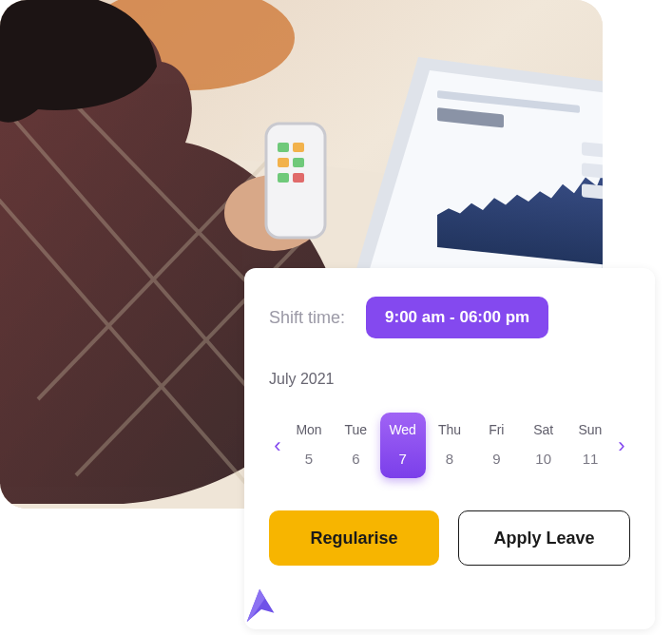 The image size is (672, 635). Describe the element at coordinates (544, 430) in the screenshot. I see `day-name: Sat` at that location.